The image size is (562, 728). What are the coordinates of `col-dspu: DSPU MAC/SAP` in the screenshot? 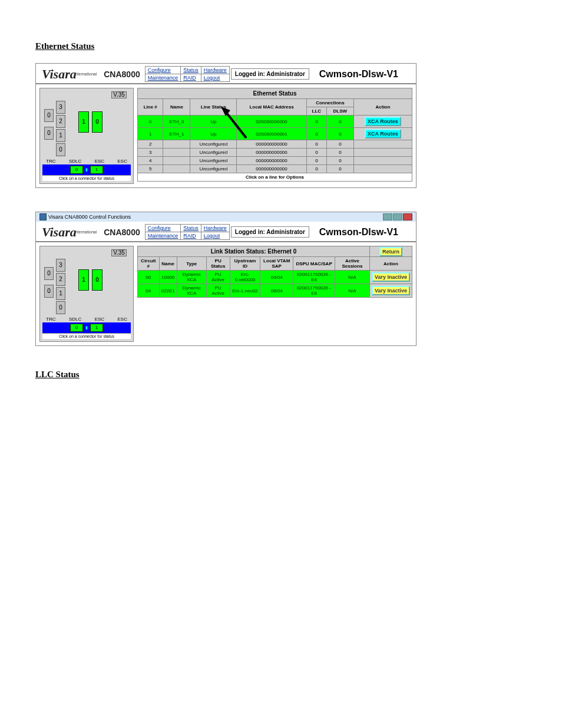 It's located at (315, 264).